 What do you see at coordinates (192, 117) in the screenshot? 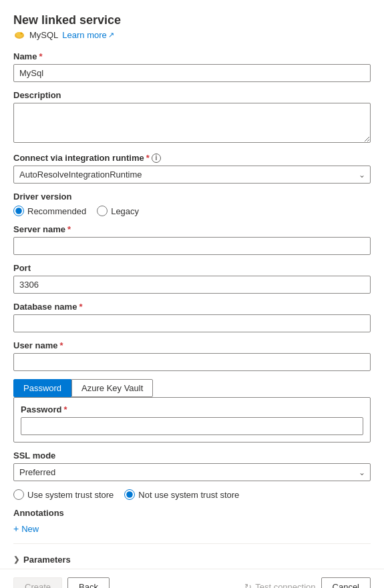
I see `description-field-group: Description` at bounding box center [192, 117].